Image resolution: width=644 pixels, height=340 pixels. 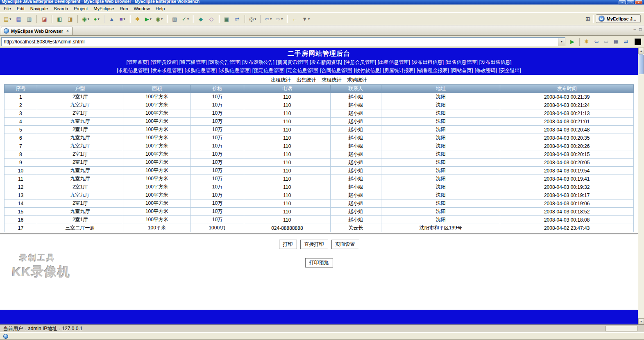 What do you see at coordinates (70, 19) in the screenshot?
I see `external-tools-icon: ◨` at bounding box center [70, 19].